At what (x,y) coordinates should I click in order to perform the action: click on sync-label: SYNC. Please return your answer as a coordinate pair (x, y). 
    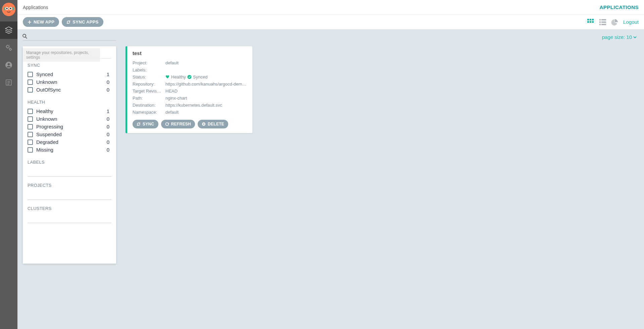
    Looking at the image, I should click on (148, 124).